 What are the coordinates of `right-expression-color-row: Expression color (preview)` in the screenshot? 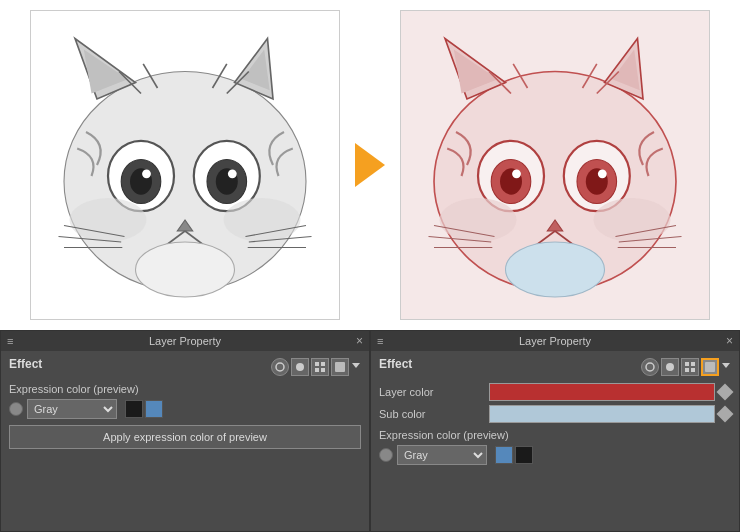 It's located at (555, 435).